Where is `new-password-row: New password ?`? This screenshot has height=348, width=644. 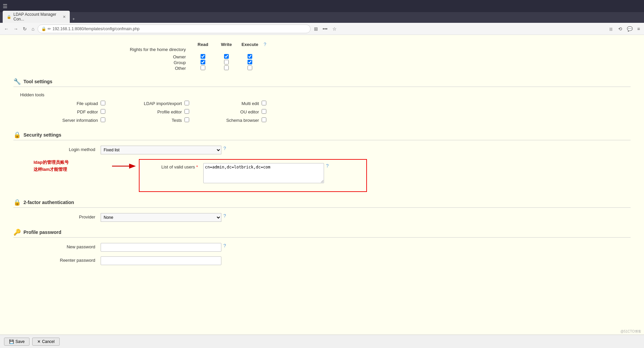 new-password-row: New password ? is located at coordinates (332, 247).